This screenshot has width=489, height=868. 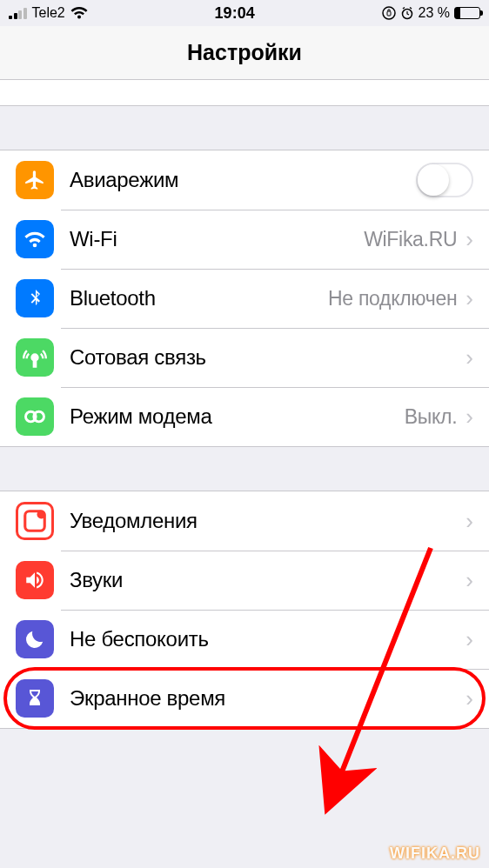 What do you see at coordinates (432, 417) in the screenshot?
I see `row-value: Выкл.` at bounding box center [432, 417].